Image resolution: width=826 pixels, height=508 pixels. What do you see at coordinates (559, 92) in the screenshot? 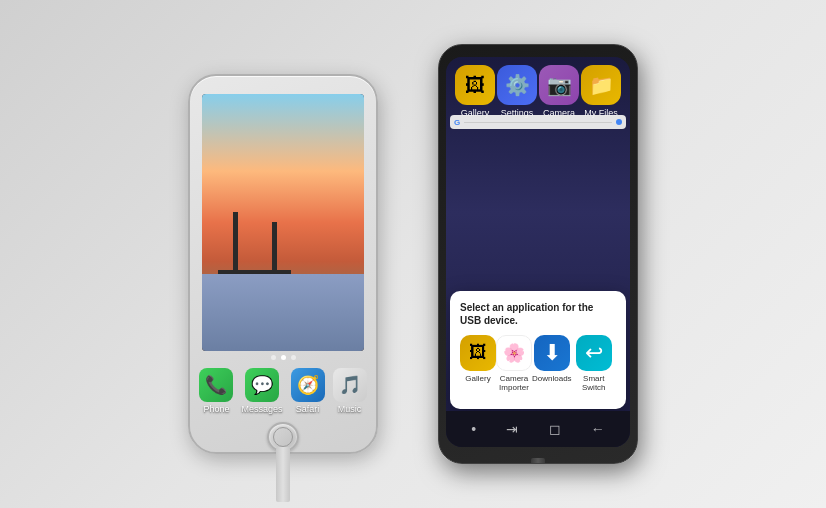
I see `samsung-app-camera: 📷 Camera` at bounding box center [559, 92].